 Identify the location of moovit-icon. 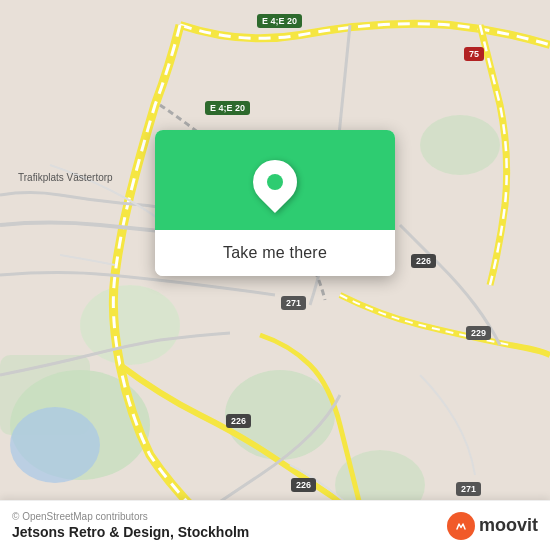
(461, 526).